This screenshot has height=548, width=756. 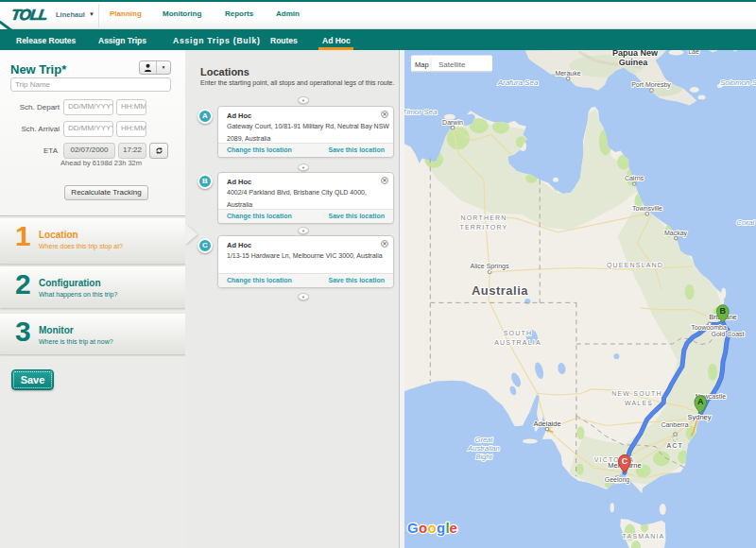 What do you see at coordinates (490, 266) in the screenshot?
I see `svg-text: Alice Springs` at bounding box center [490, 266].